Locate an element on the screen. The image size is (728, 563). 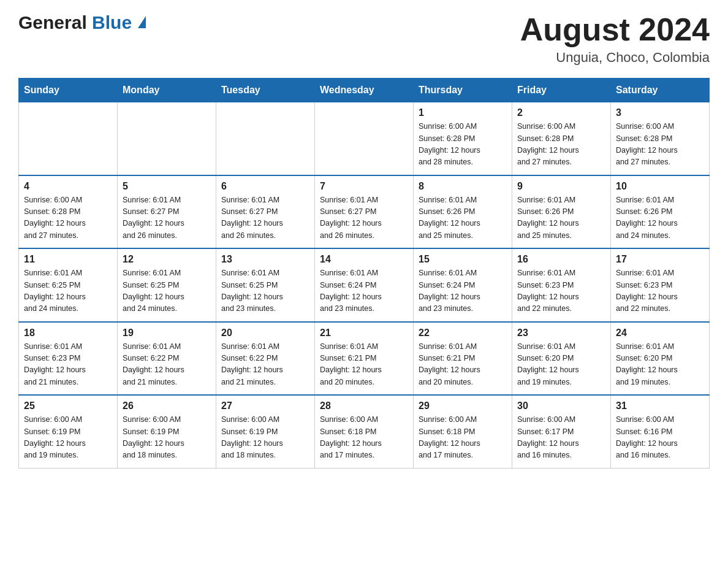
weekday-header-saturday: Saturday is located at coordinates (661, 91).